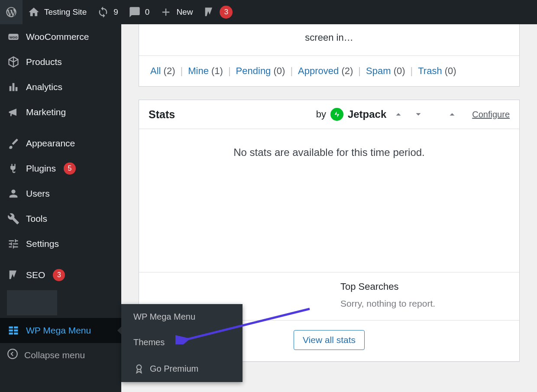 The image size is (537, 392). Describe the element at coordinates (182, 342) in the screenshot. I see `flyout-item-themes: Themes` at that location.